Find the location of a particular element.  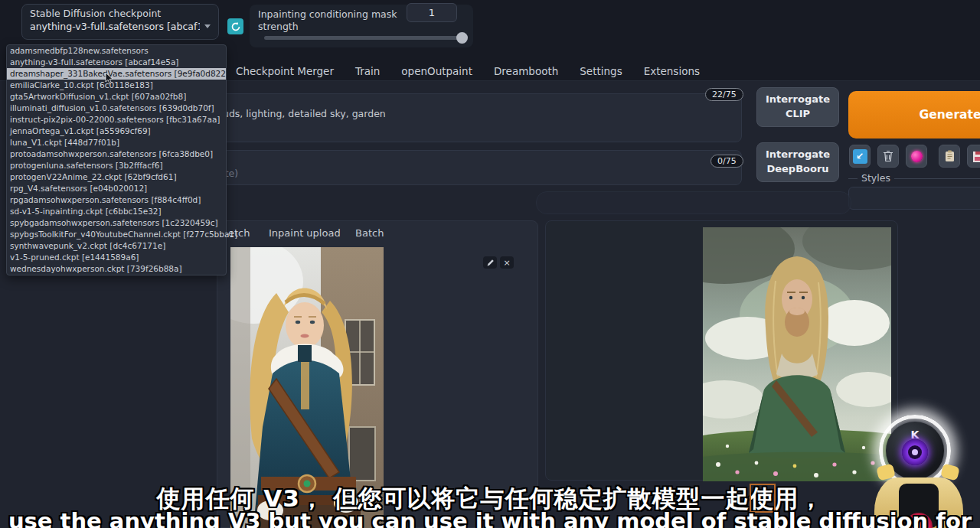

checkpoint-option: spybgsToolkitFor_v40YoutubeChannel.ckpt … is located at coordinates (116, 234).